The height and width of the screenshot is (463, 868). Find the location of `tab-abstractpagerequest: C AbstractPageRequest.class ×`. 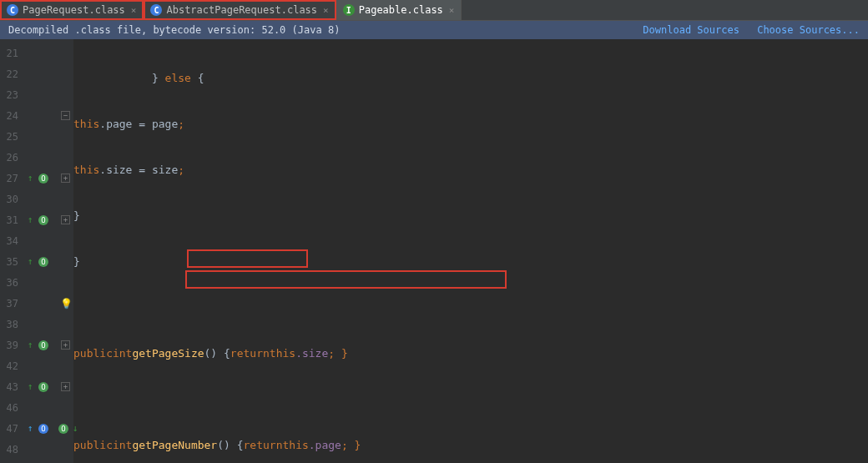

tab-abstractpagerequest: C AbstractPageRequest.class × is located at coordinates (240, 10).